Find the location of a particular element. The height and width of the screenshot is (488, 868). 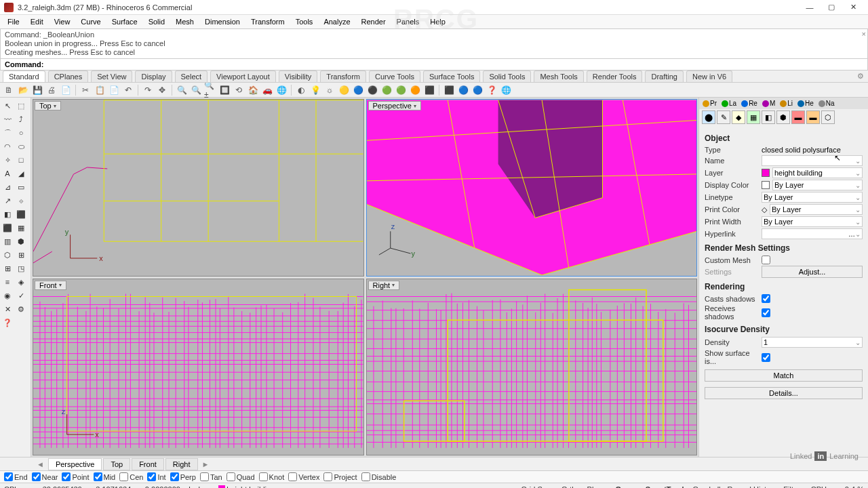

left-tool-26: ≡ is located at coordinates (7, 282).